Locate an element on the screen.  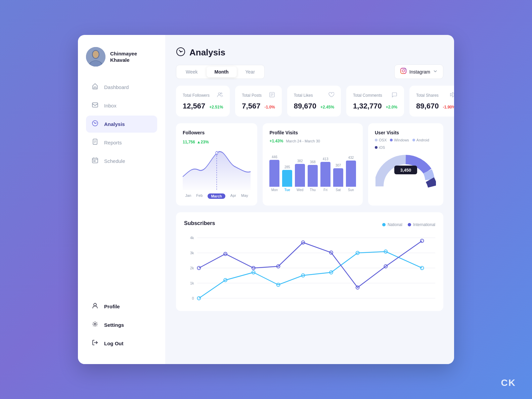
page-title: Analysis is located at coordinates (208, 52).